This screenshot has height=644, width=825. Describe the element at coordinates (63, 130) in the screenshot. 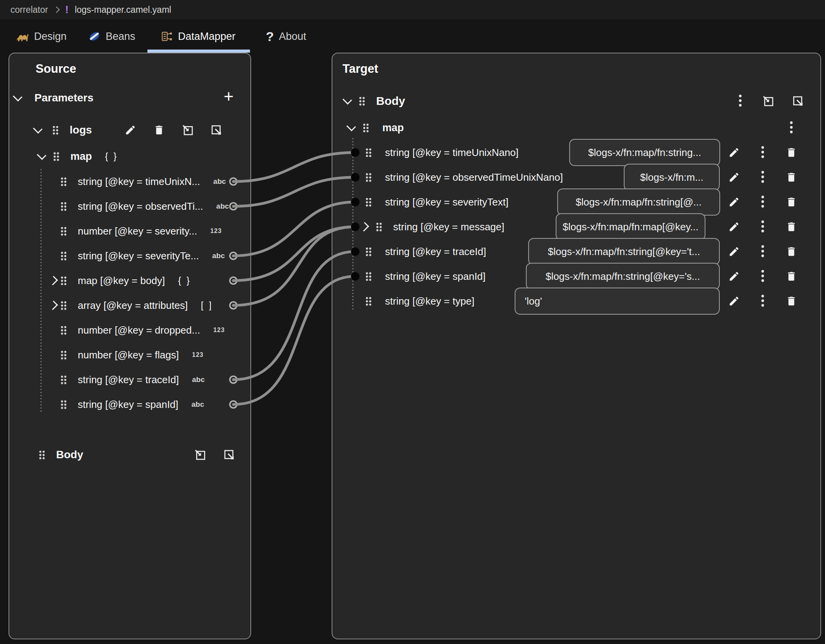

I see `parameter-logs-row: logs` at that location.